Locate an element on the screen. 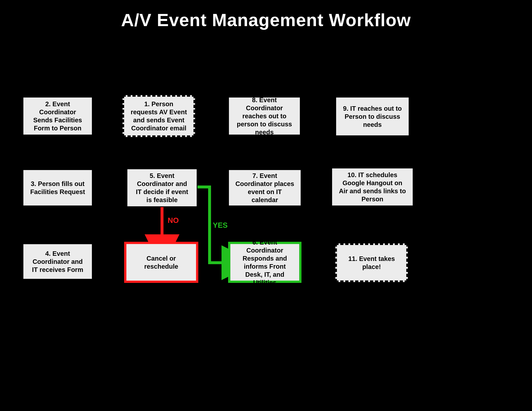 The image size is (532, 411). node-3: 3. Person fills out Facilities Request is located at coordinates (58, 188).